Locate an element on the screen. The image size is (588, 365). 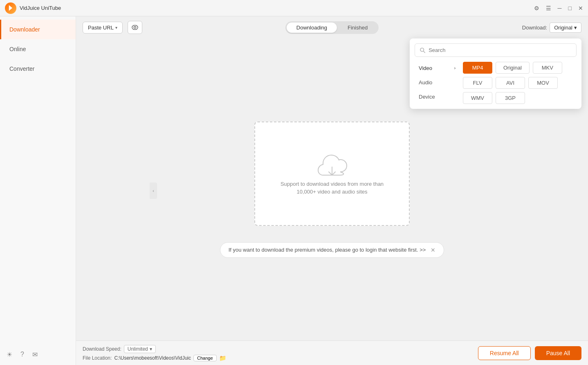
category-device: Device is located at coordinates (437, 97).